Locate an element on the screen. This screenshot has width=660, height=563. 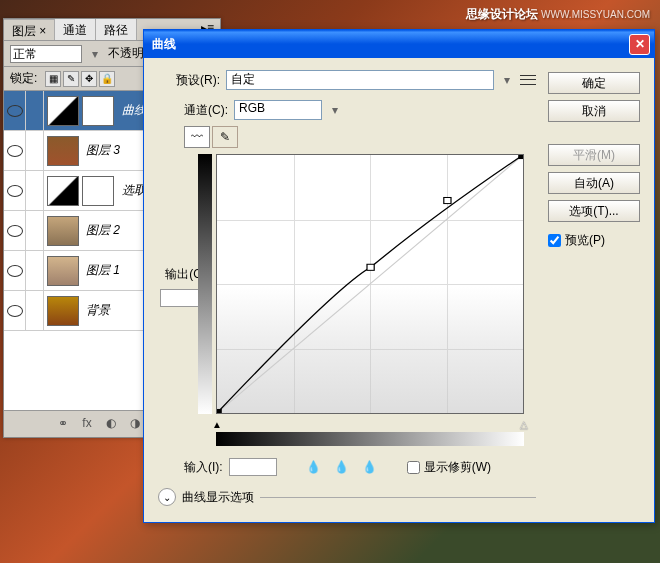
lock-transparency-icon: ▦ is located at coordinates (53, 79).